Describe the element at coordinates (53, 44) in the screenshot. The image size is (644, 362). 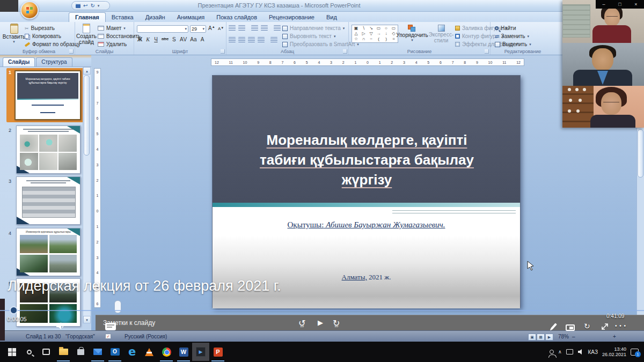
I see `format-painter-button: Формат по образцу` at that location.